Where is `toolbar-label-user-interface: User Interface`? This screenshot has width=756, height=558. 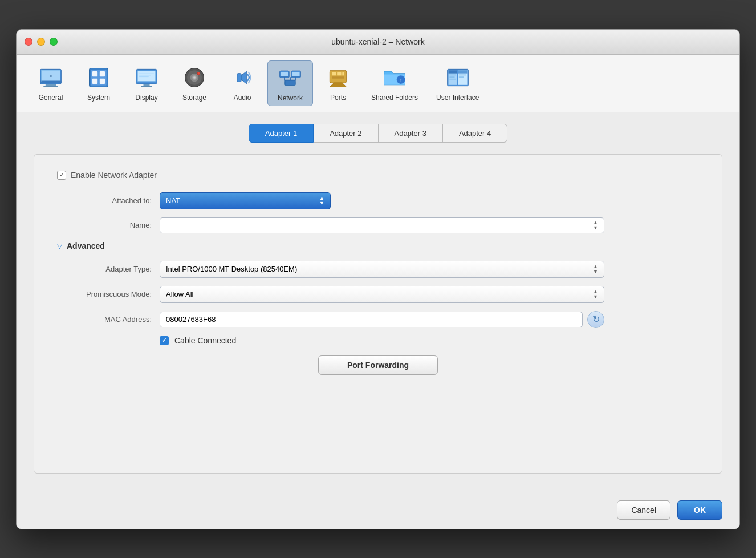
toolbar-label-user-interface: User Interface is located at coordinates (457, 98).